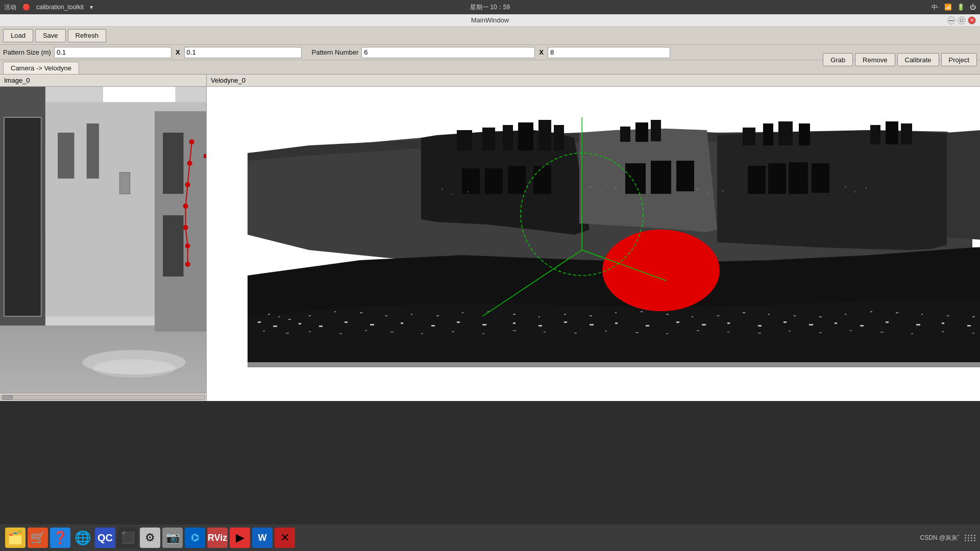 This screenshot has width=980, height=551. Describe the element at coordinates (240, 538) in the screenshot. I see `transmit-icon: ▶` at that location.